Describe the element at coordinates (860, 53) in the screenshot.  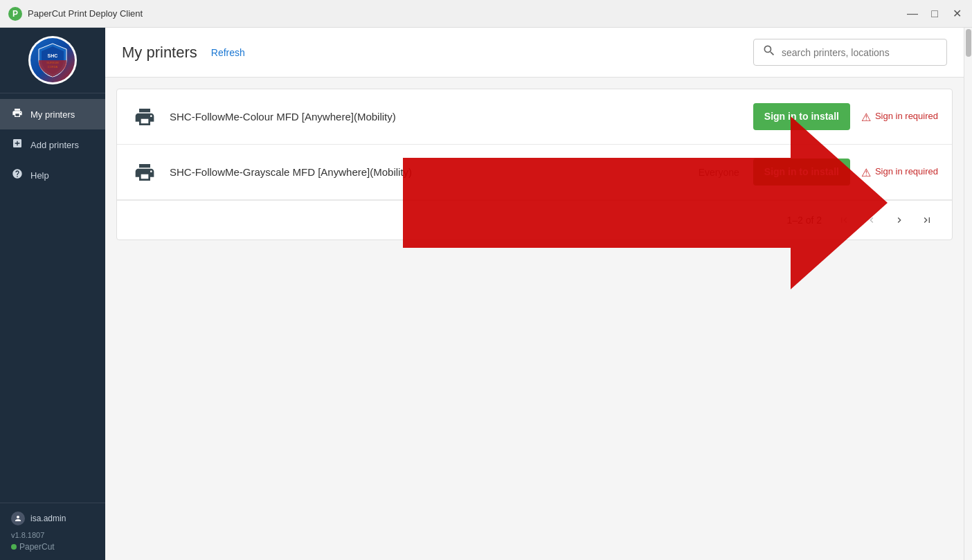
I see `search-input` at that location.